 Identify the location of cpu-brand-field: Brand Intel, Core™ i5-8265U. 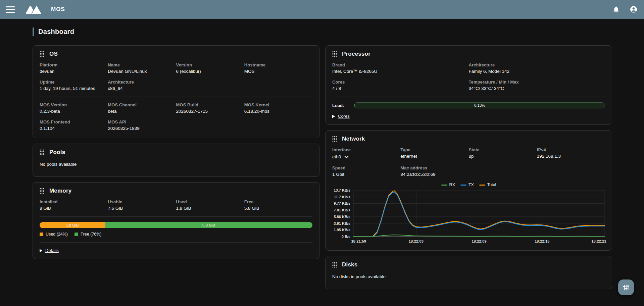
(401, 68).